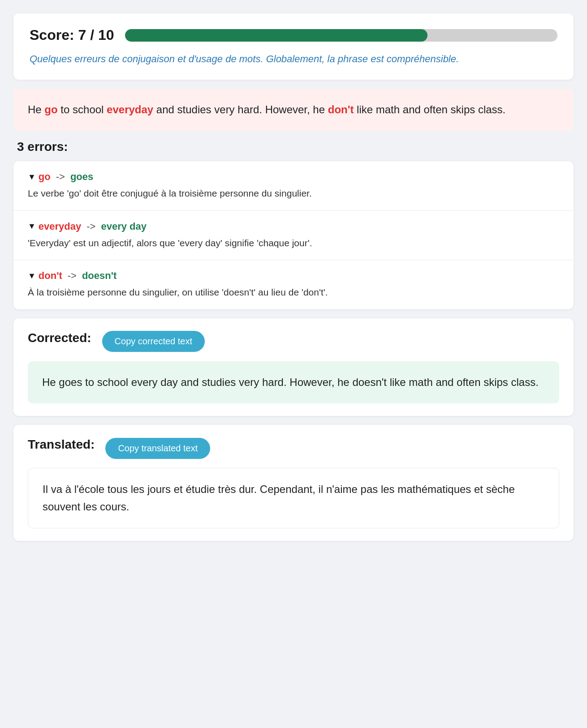  Describe the element at coordinates (82, 177) in the screenshot. I see `error-correct-1: goes` at that location.